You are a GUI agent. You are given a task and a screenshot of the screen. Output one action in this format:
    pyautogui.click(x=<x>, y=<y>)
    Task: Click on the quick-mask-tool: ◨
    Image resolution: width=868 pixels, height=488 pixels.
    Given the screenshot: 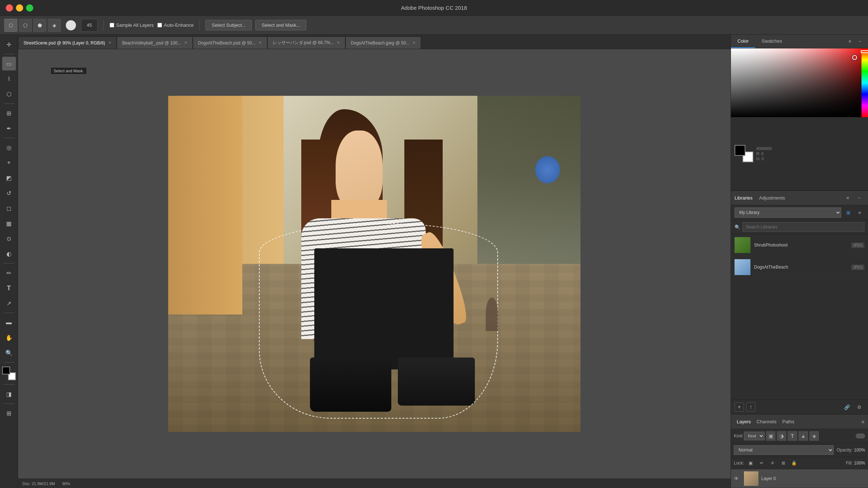 What is the action you would take?
    pyautogui.click(x=9, y=394)
    